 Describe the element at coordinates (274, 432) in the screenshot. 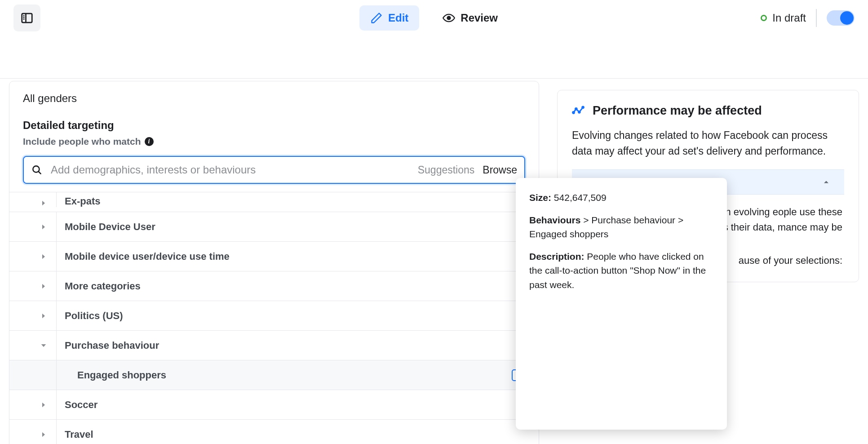

I see `tree-item-travel: Travel` at that location.